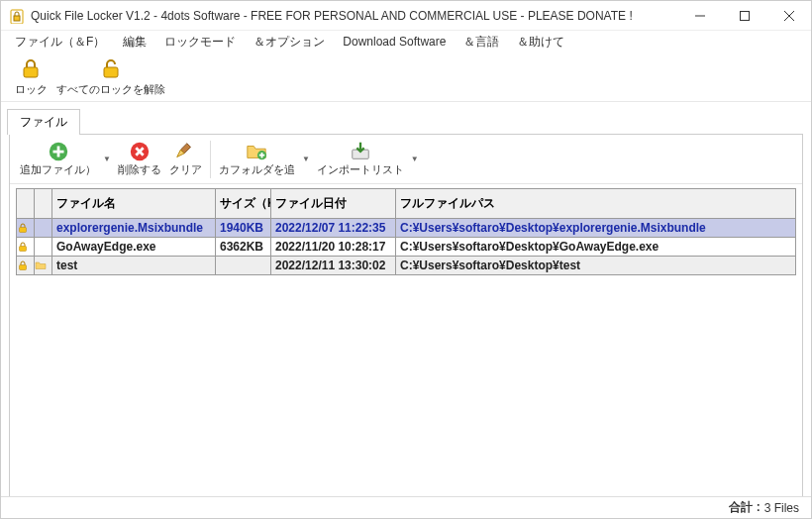  Describe the element at coordinates (406, 228) in the screenshot. I see `table-row: explorergenie.Msixbundle1940KB2022/12/07…` at that location.